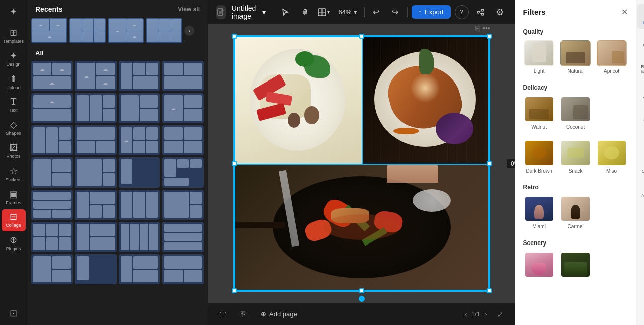 The height and width of the screenshot is (325, 644). I want to click on document-title: Untitled image ▾, so click(249, 12).